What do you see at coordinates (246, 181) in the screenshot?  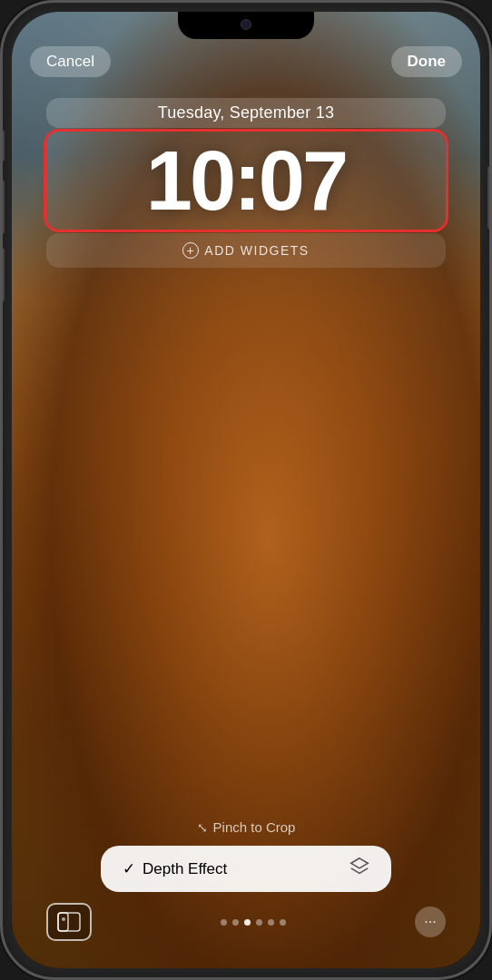 I see `time-container: 10:07` at bounding box center [246, 181].